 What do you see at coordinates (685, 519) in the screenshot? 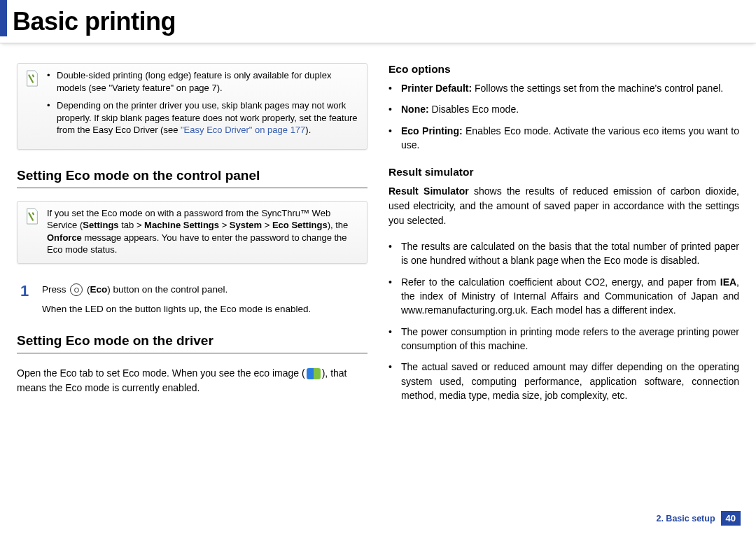
I see `chapter-label: 2. Basic setup` at bounding box center [685, 519].